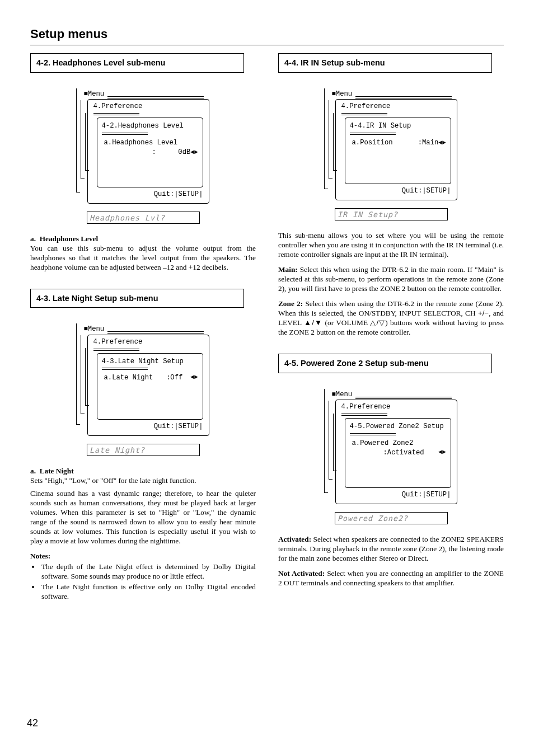  I want to click on lcd-item-a-label: a.Position, so click(373, 143).